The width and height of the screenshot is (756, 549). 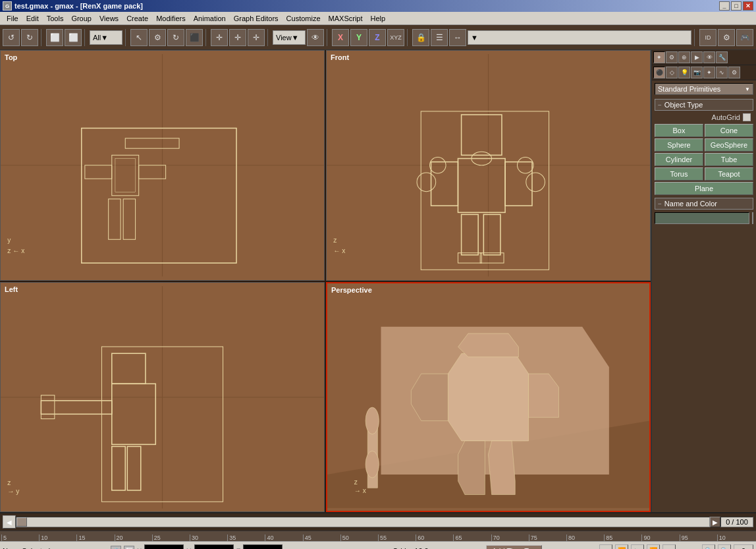 I want to click on menu-help: Help, so click(x=378, y=18).